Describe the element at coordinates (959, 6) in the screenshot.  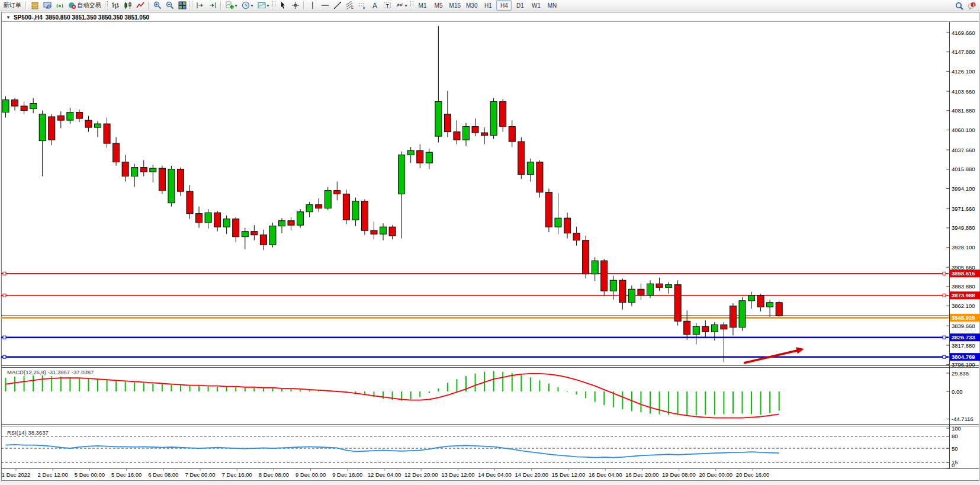
I see `search-button` at that location.